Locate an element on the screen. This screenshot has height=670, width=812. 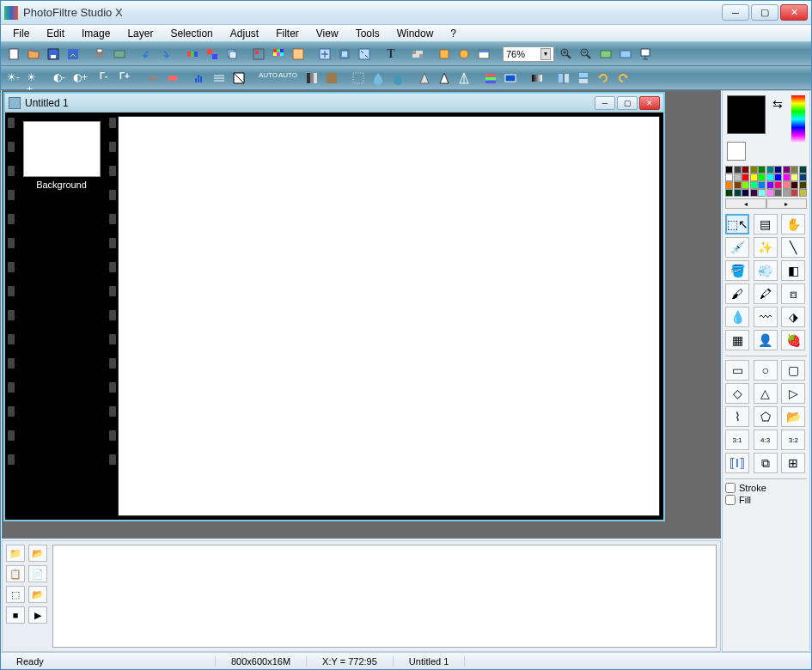
reinforce-button is located at coordinates (464, 78).